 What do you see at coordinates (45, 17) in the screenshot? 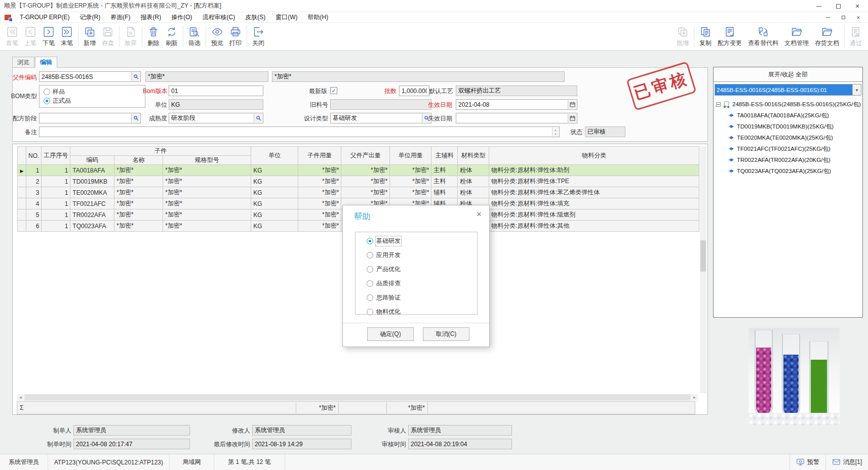
I see `menu-item-erp: T-GROUP ERP(E)` at bounding box center [45, 17].